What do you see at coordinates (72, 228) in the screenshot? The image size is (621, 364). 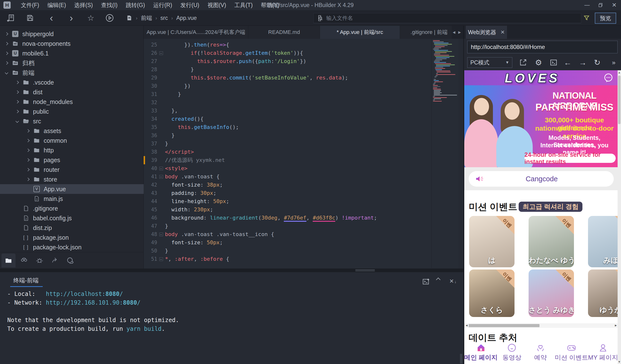 I see `tree-item-dist.zip: dist.zip` at bounding box center [72, 228].